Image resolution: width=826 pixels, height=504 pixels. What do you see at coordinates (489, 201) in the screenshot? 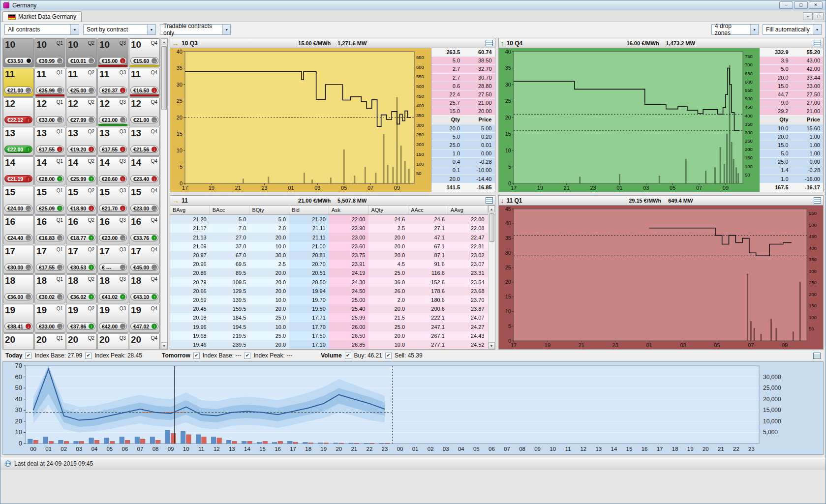
I see `table-view-icon` at bounding box center [489, 201].